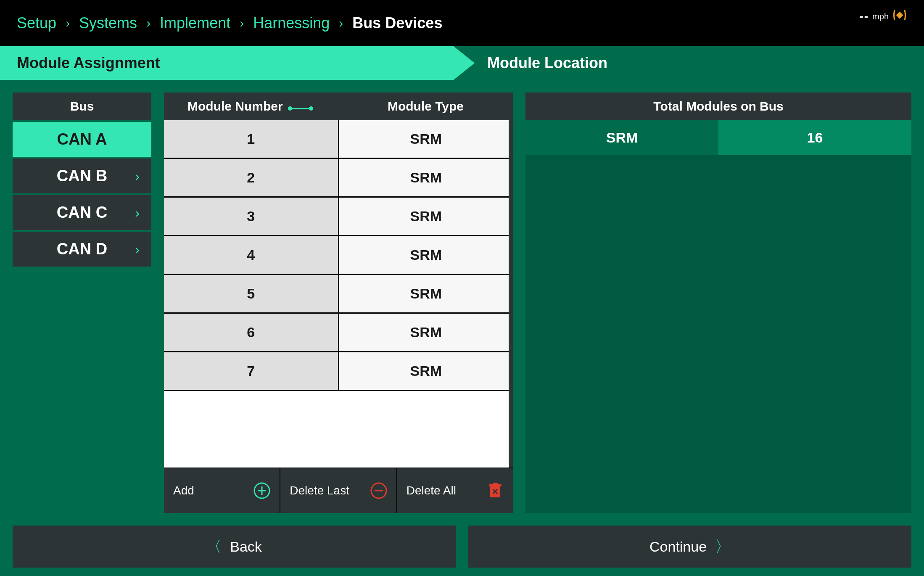 The image size is (924, 576). What do you see at coordinates (495, 491) in the screenshot?
I see `trash-icon` at bounding box center [495, 491].